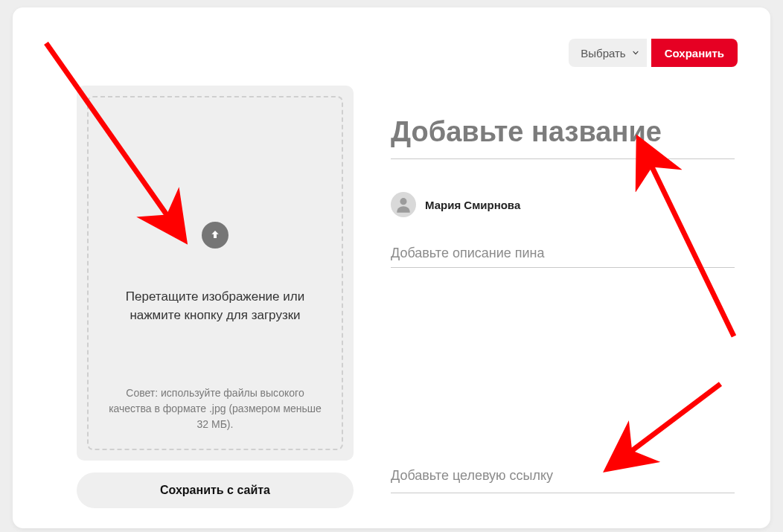  Describe the element at coordinates (215, 409) in the screenshot. I see `upload-tip-text: Совет: используйте файлы высокого качест…` at that location.